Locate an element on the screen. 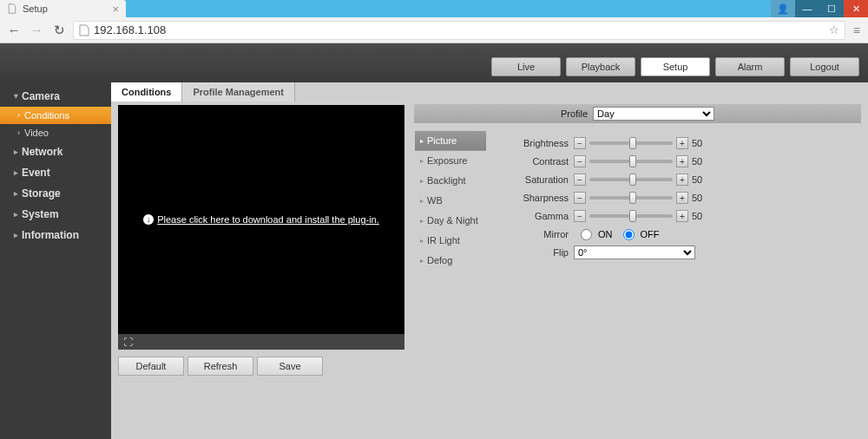 The image size is (868, 439). sidebar-group-network: ▸Network is located at coordinates (56, 152).